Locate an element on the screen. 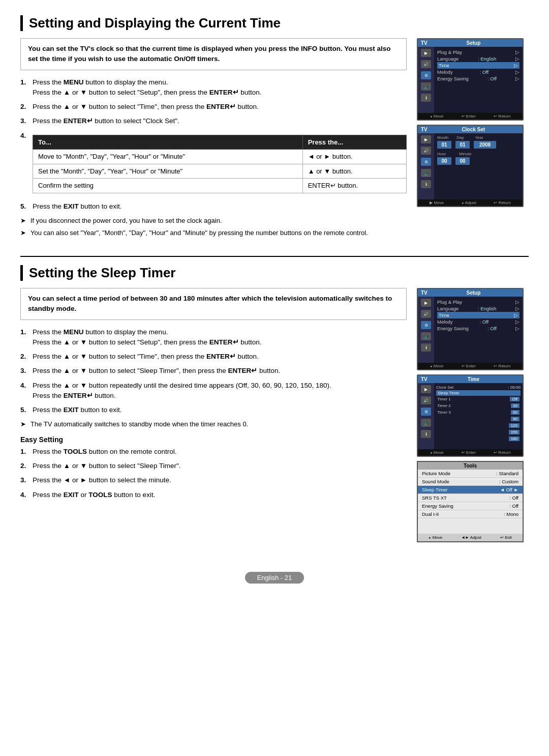 The height and width of the screenshot is (756, 549). section1-screenshots: TV Setup ▶ 🔊 ⚙ 📺 ℹ is located at coordinates (473, 123).